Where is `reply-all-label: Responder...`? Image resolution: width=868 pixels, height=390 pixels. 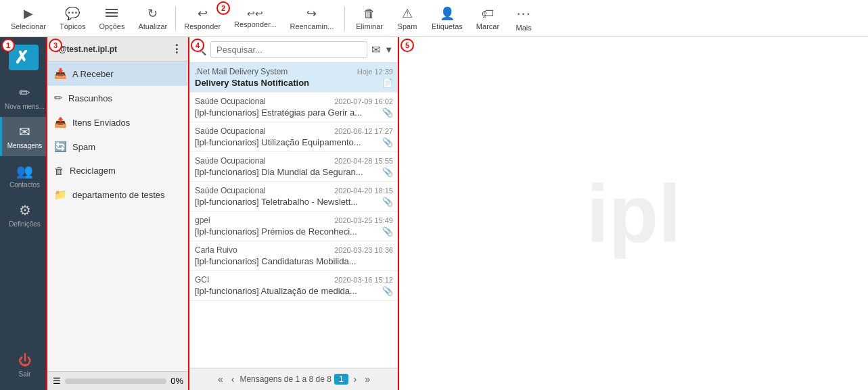
reply-all-label: Responder... is located at coordinates (255, 24).